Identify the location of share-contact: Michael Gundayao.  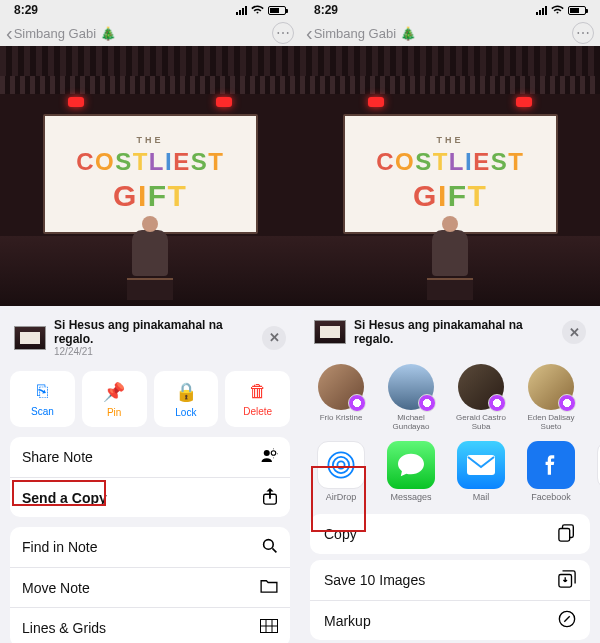
(411, 398).